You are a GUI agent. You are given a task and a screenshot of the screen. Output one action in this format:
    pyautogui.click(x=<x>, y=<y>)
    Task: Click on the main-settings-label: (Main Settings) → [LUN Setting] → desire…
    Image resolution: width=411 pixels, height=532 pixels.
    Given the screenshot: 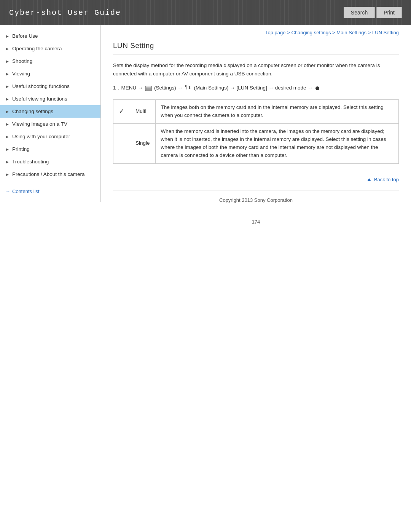 What is the action you would take?
    pyautogui.click(x=254, y=88)
    